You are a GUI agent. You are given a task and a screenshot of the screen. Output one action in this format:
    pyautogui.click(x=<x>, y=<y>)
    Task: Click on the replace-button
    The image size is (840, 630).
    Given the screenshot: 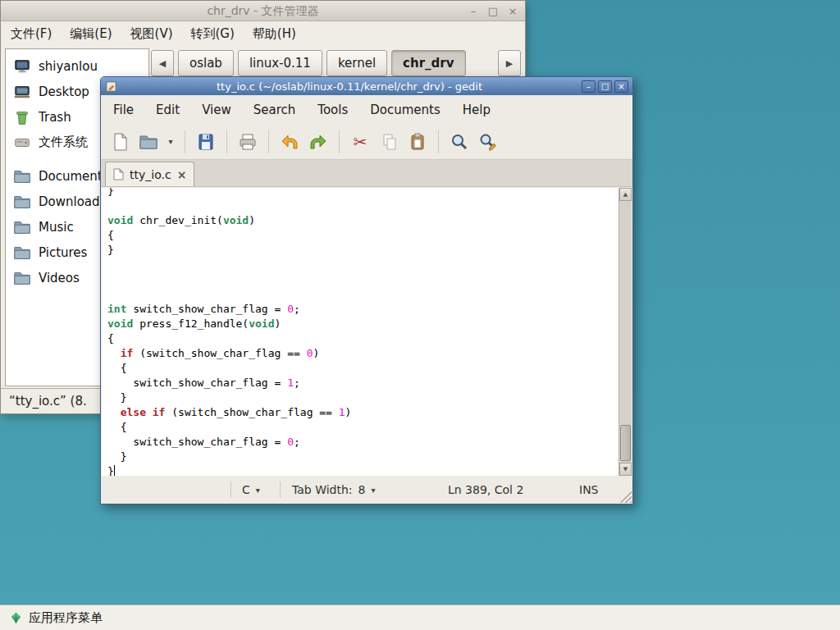 What is the action you would take?
    pyautogui.click(x=488, y=142)
    